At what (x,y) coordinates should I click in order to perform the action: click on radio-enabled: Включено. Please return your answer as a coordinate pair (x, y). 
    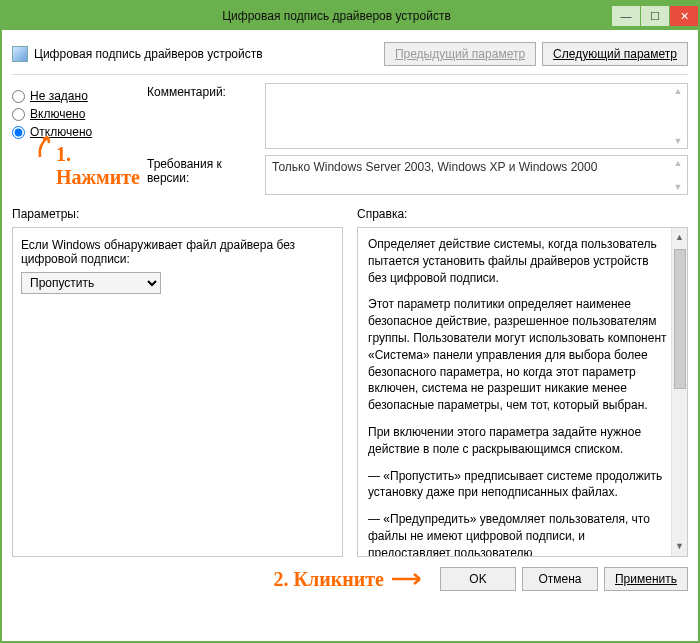
    Looking at the image, I should click on (74, 114).